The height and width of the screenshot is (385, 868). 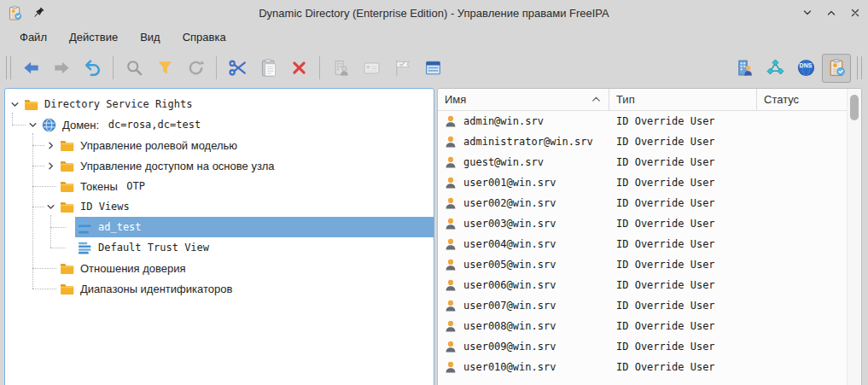 What do you see at coordinates (650, 306) in the screenshot?
I see `table-row: user007@win.srvID Override User` at bounding box center [650, 306].